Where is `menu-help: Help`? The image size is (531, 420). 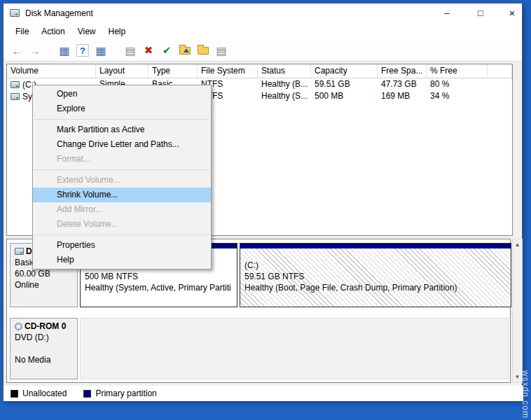 menu-help: Help is located at coordinates (118, 31).